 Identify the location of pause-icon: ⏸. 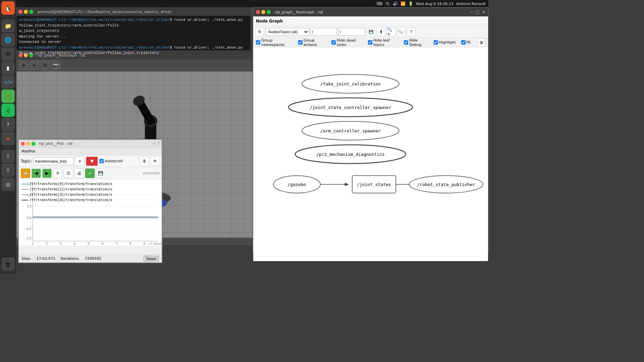
(144, 161).